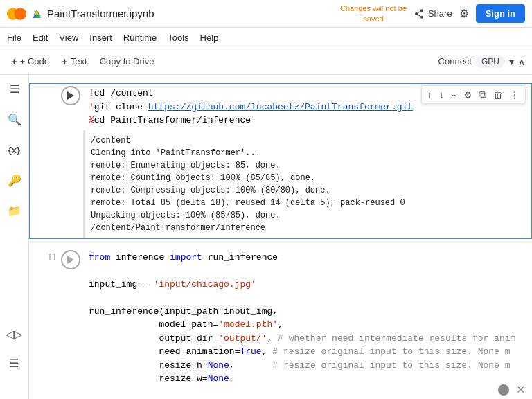  Describe the element at coordinates (127, 61) in the screenshot. I see `copy-to-drive-button: Copy to Drive` at that location.